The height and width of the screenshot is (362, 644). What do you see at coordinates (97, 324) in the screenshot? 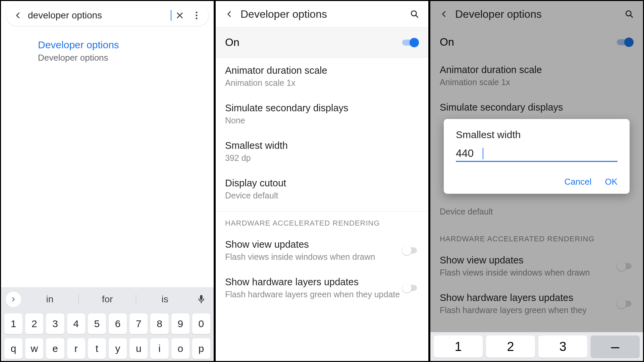
I see `key-5: 5` at bounding box center [97, 324].